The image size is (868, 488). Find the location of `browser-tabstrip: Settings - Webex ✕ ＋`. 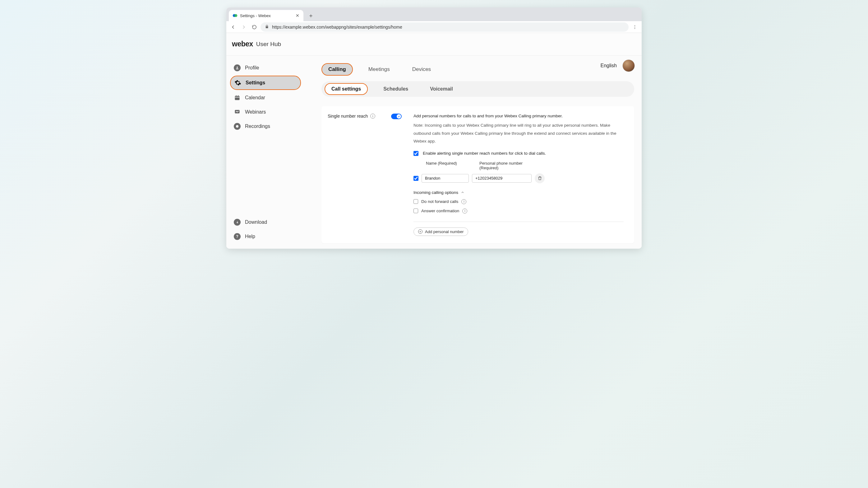

browser-tabstrip: Settings - Webex ✕ ＋ is located at coordinates (434, 14).